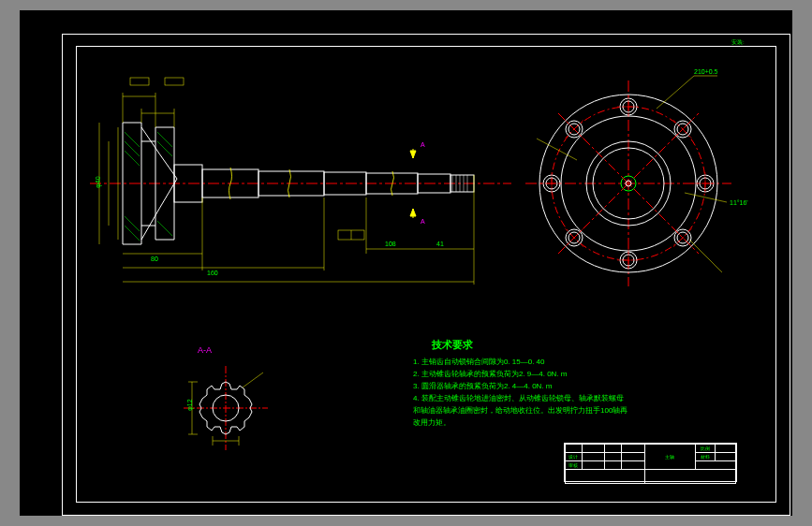 This screenshot has width=812, height=526. I want to click on dim-d1: 160, so click(213, 273).